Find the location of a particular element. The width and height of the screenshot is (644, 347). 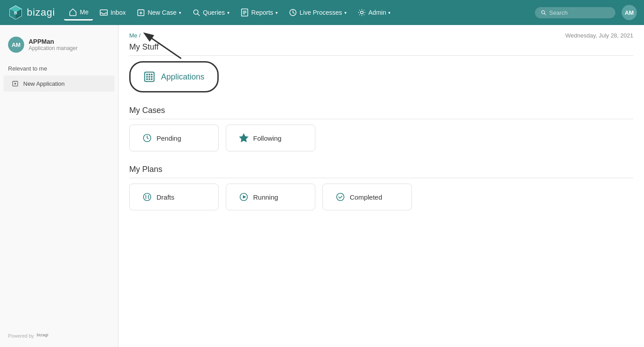

powered-by-text: Powered by is located at coordinates (21, 336).